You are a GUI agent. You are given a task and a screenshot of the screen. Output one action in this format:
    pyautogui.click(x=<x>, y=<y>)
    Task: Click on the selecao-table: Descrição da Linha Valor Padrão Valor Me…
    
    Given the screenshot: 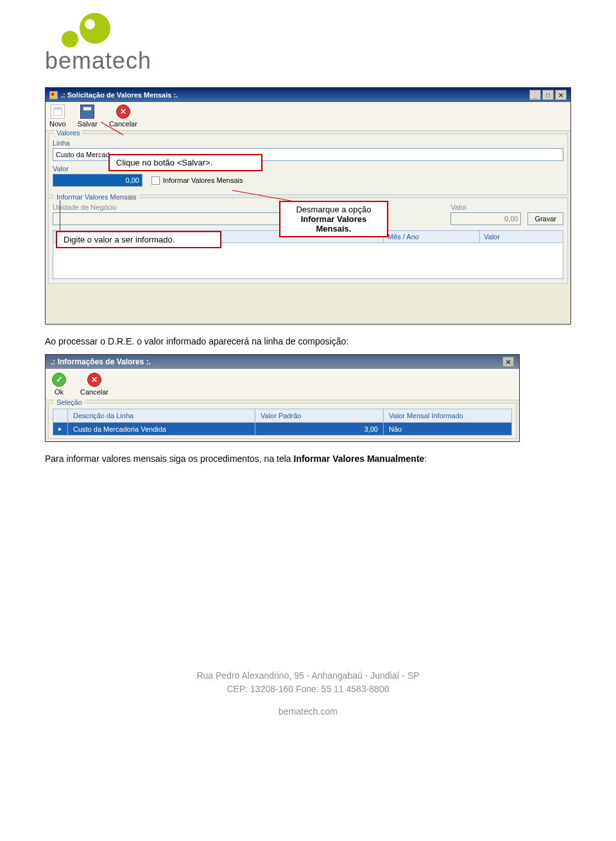 What is the action you would take?
    pyautogui.click(x=282, y=422)
    